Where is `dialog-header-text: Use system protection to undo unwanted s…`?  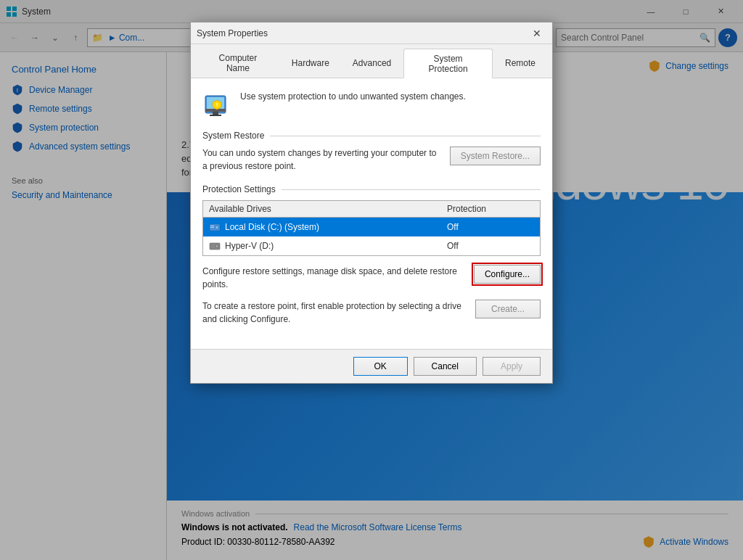
dialog-header-text: Use system protection to undo unwanted s… is located at coordinates (390, 96).